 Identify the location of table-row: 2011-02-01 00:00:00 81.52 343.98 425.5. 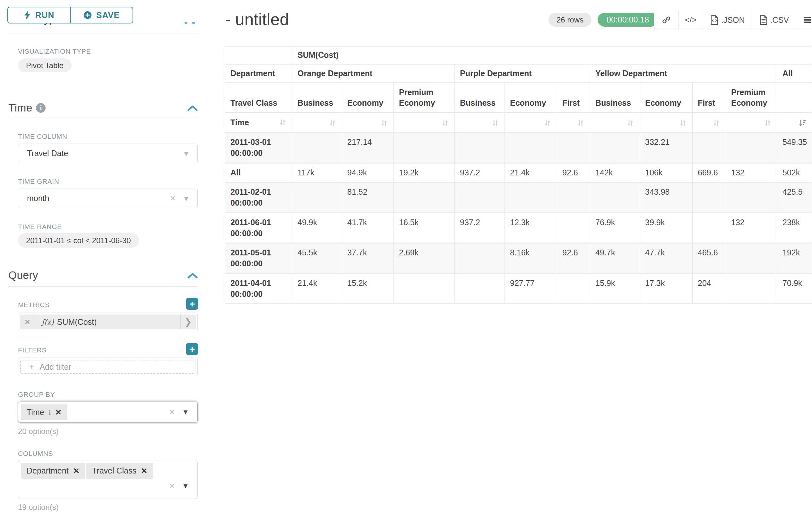
(519, 198).